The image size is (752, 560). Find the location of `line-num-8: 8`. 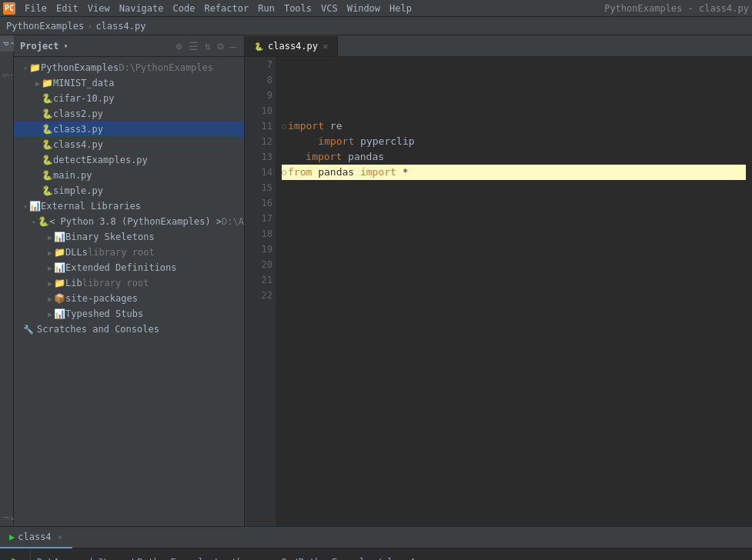

line-num-8: 8 is located at coordinates (260, 80).